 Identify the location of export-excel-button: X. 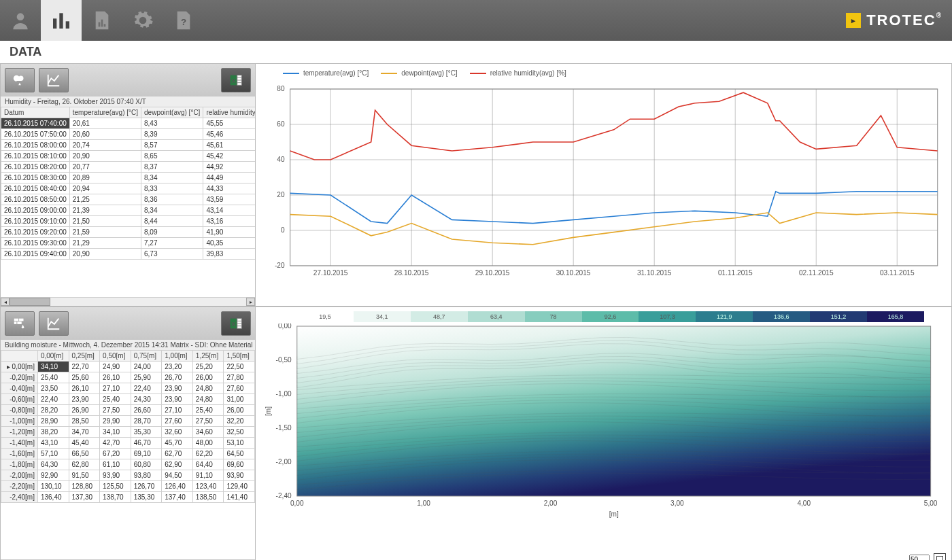
(236, 80).